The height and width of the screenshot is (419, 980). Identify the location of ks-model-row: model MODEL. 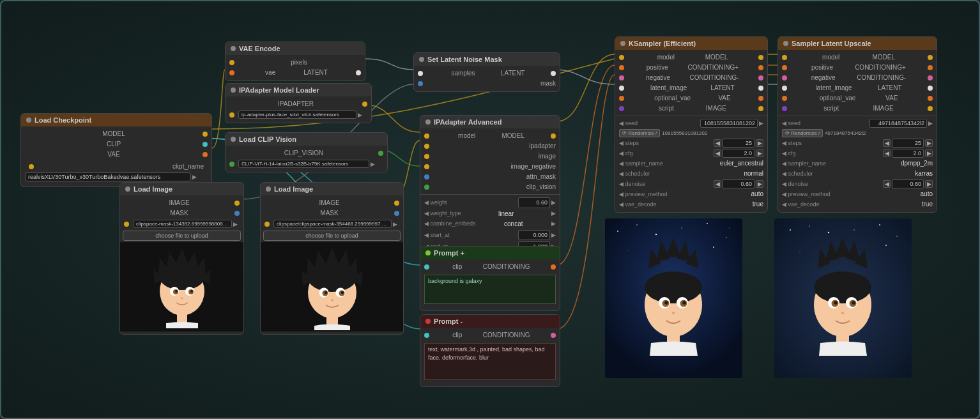
(691, 57).